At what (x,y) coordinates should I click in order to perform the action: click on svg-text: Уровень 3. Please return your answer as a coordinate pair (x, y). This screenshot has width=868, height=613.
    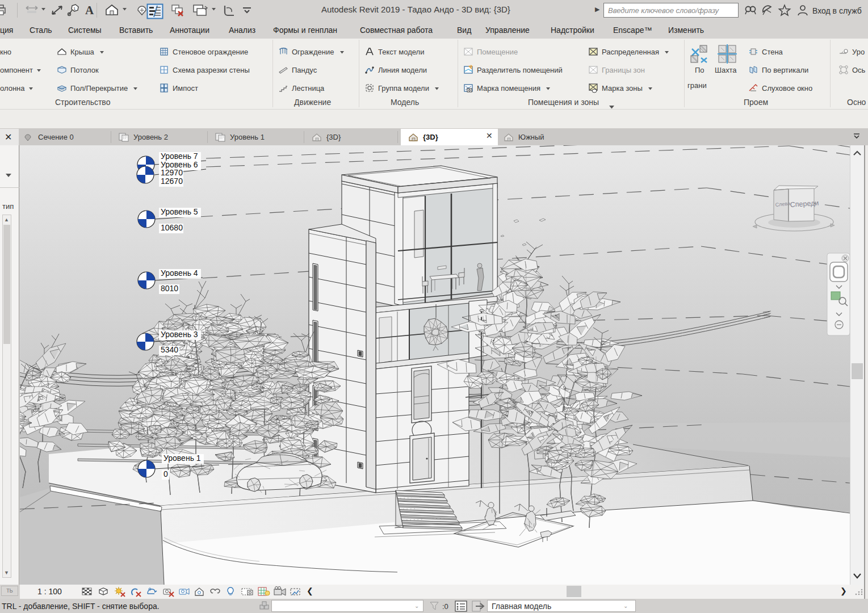
    Looking at the image, I should click on (179, 334).